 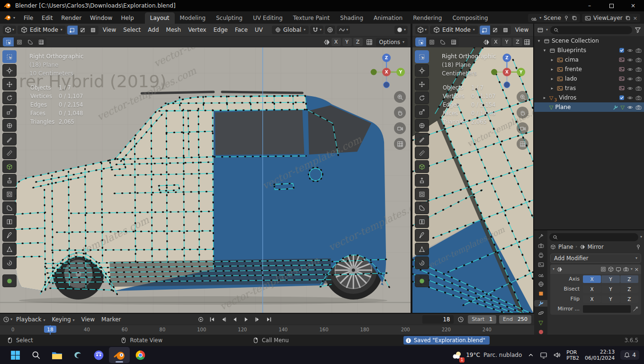 I want to click on tab-render, so click(x=541, y=246).